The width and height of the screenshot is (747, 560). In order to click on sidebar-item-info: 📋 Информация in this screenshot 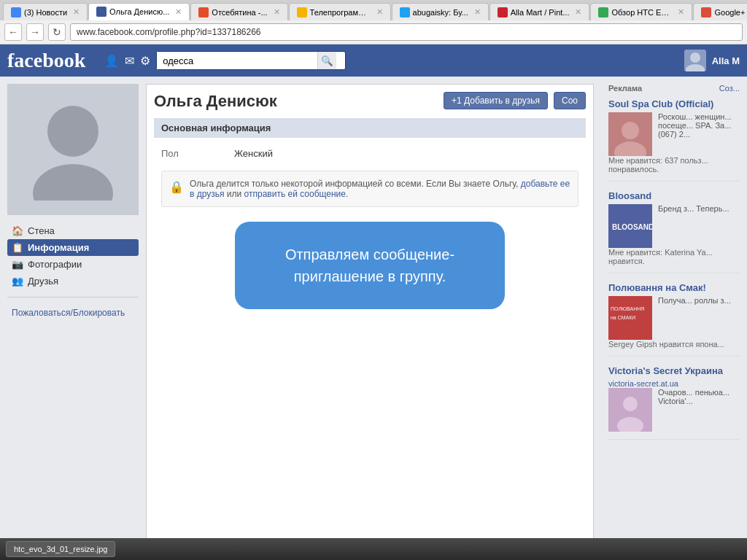, I will do `click(73, 248)`.